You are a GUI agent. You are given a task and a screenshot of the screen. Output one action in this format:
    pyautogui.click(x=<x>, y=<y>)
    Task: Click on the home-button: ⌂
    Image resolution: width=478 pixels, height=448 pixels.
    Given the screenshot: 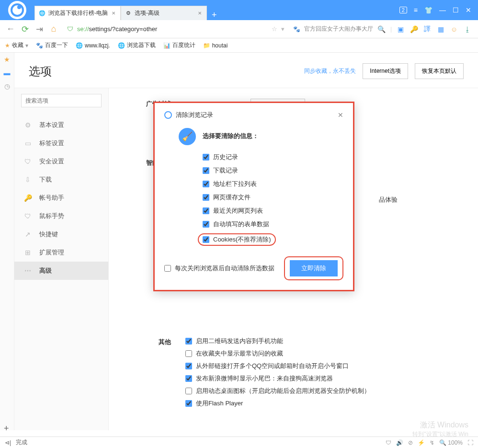 What is the action you would take?
    pyautogui.click(x=54, y=29)
    